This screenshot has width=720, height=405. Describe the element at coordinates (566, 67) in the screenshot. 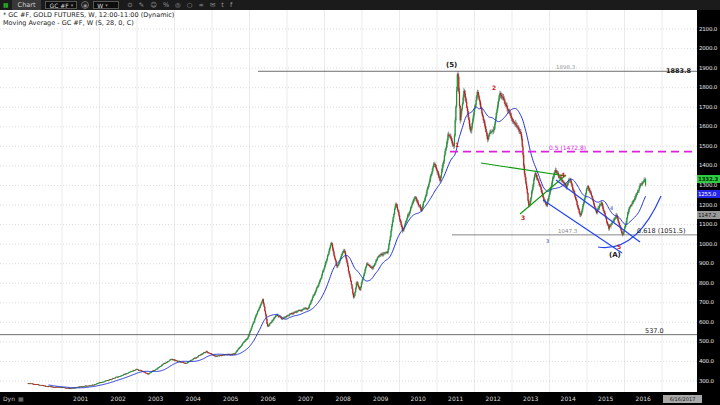

I see `svg-text: 1898.3` at that location.